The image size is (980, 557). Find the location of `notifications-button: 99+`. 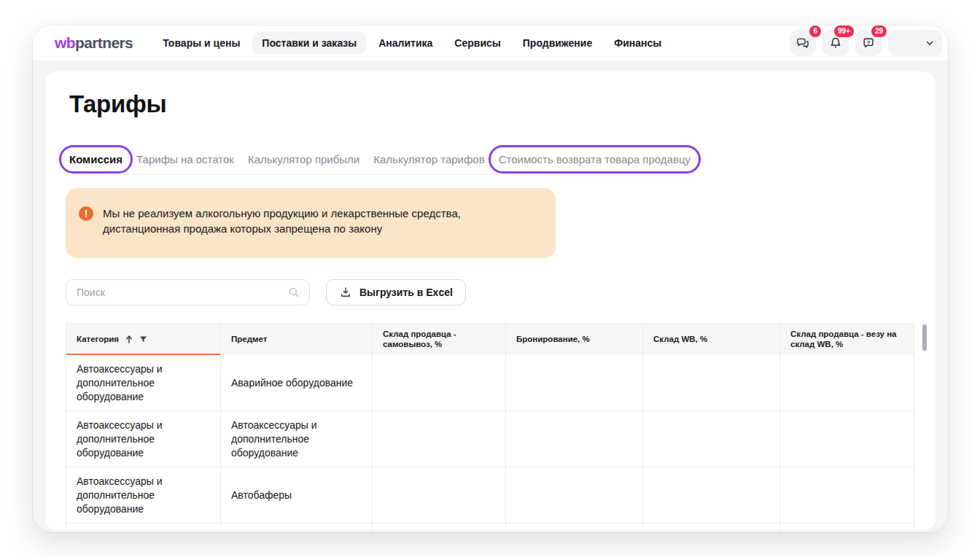

notifications-button: 99+ is located at coordinates (836, 43).